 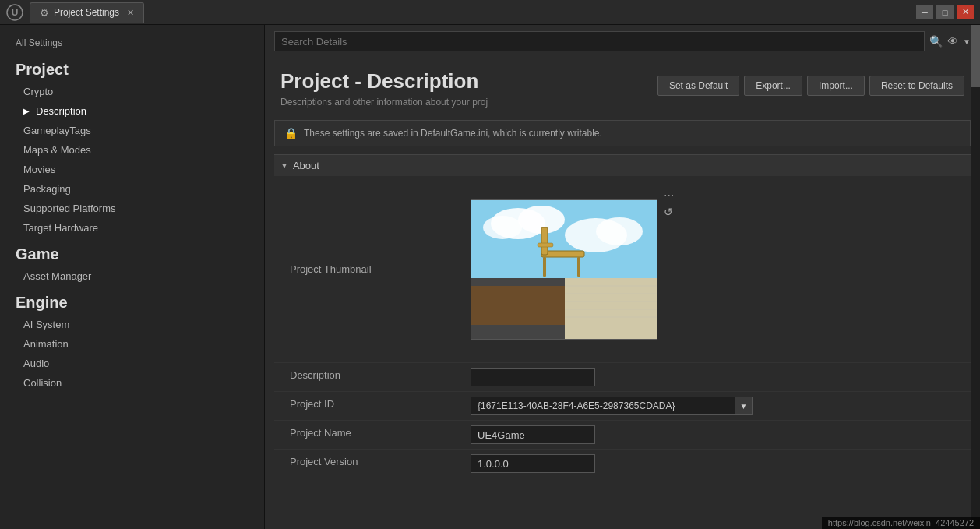 What do you see at coordinates (622, 377) in the screenshot?
I see `form-row-description: Description` at bounding box center [622, 377].